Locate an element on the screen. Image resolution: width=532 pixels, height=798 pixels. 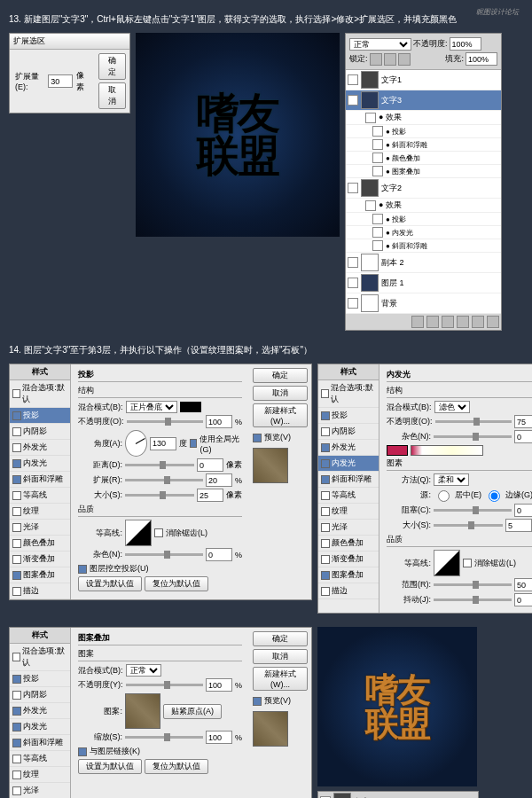
mask-icon is located at coordinates (433, 322).